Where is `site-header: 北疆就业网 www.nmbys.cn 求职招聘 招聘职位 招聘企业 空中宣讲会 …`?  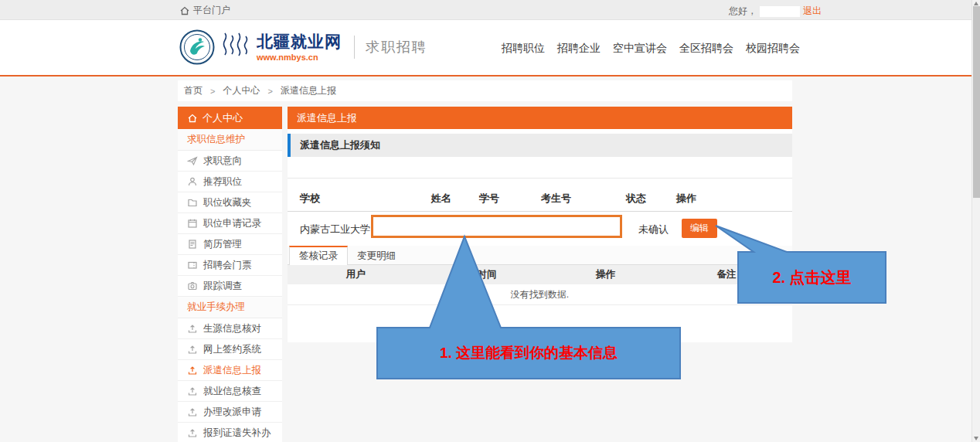 site-header: 北疆就业网 www.nmbys.cn 求职招聘 招聘职位 招聘企业 空中宣讲会 … is located at coordinates (490, 48).